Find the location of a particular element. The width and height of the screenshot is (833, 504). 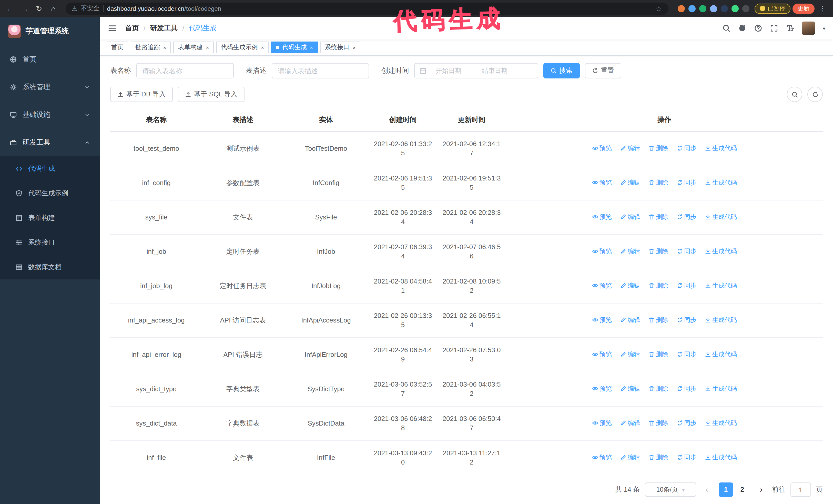

paused-badge: 已暂停 is located at coordinates (772, 8).